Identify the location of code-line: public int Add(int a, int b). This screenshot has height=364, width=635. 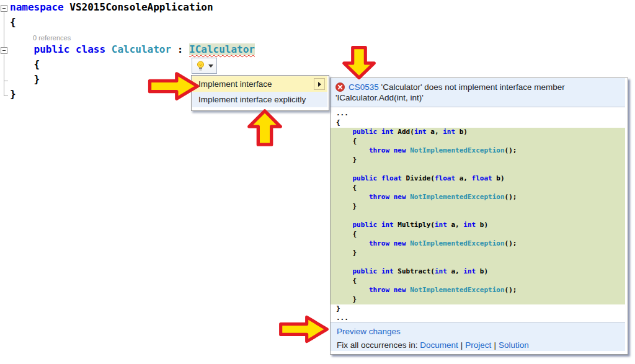
(477, 133).